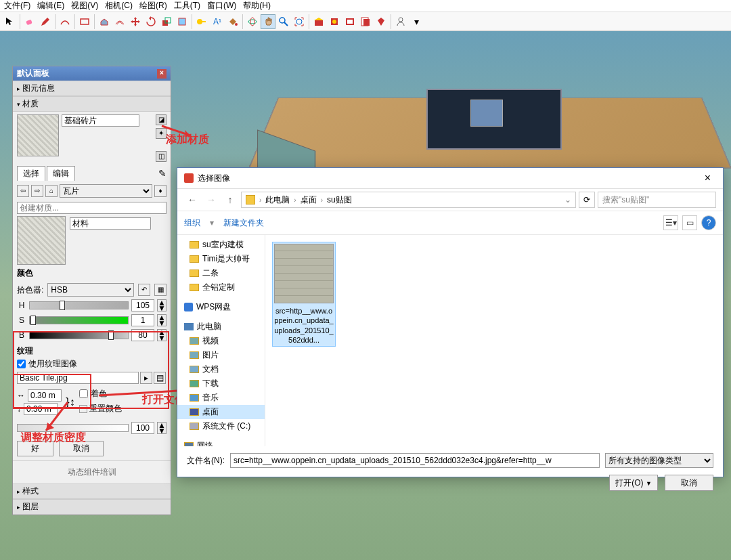 Image resolution: width=731 pixels, height=560 pixels. I want to click on hue-value-input, so click(143, 305).